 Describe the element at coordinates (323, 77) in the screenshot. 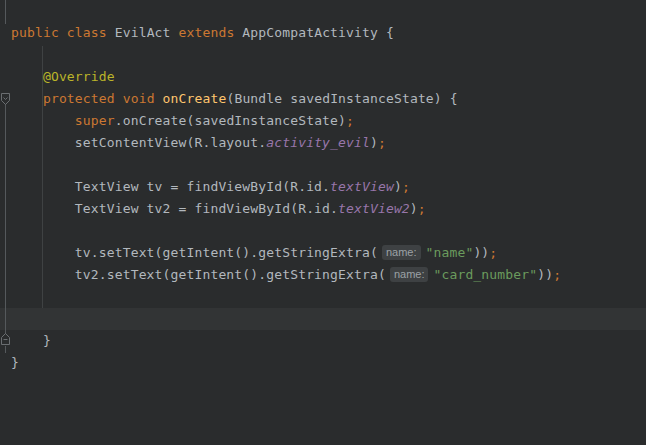

I see `code-line: @Override` at that location.